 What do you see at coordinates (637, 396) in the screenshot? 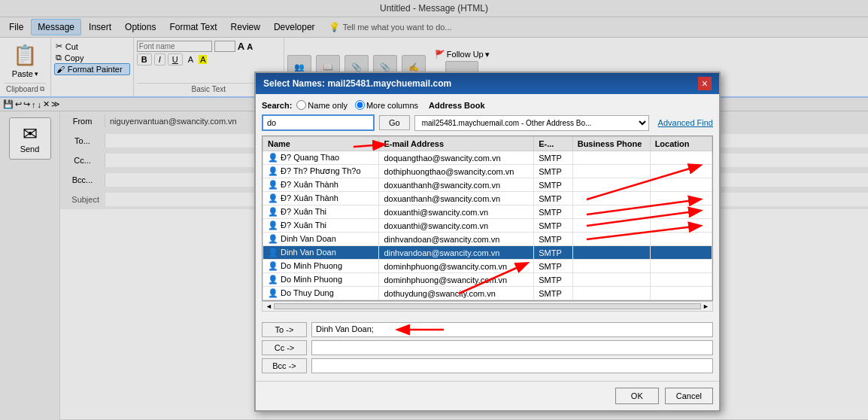
I see `ok-button: OK` at bounding box center [637, 396].